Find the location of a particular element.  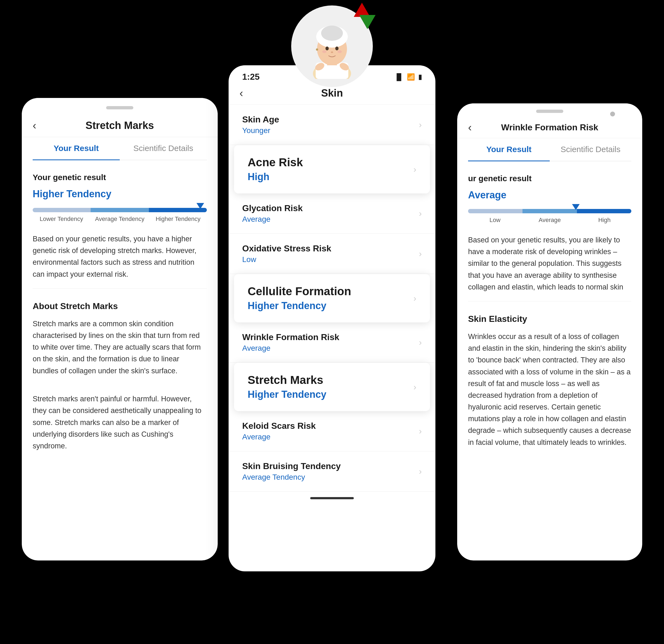

arrow-green-icon is located at coordinates (367, 22).